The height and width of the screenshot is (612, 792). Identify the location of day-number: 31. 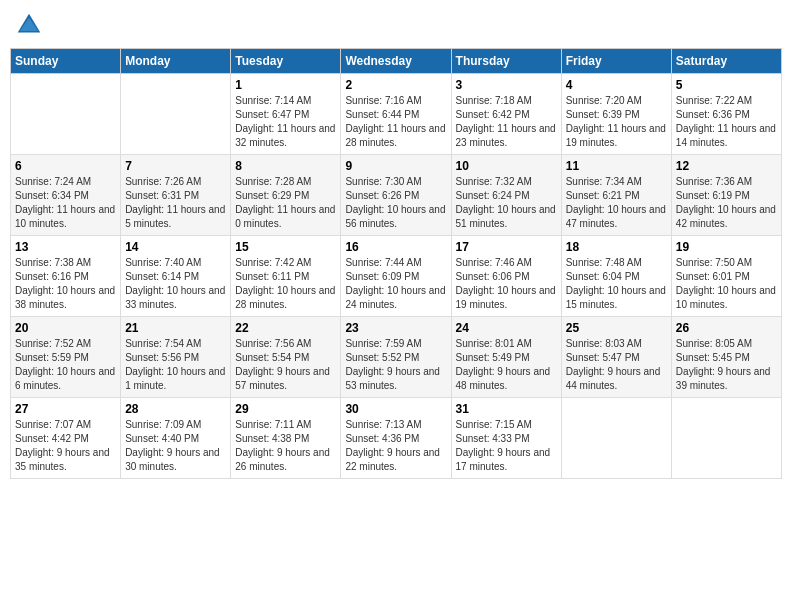
(506, 409).